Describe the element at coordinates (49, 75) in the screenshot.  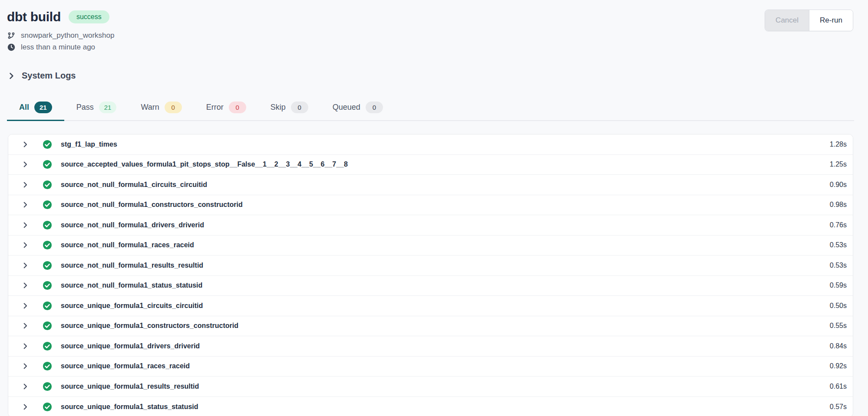
I see `system-logs-label: System Logs` at that location.